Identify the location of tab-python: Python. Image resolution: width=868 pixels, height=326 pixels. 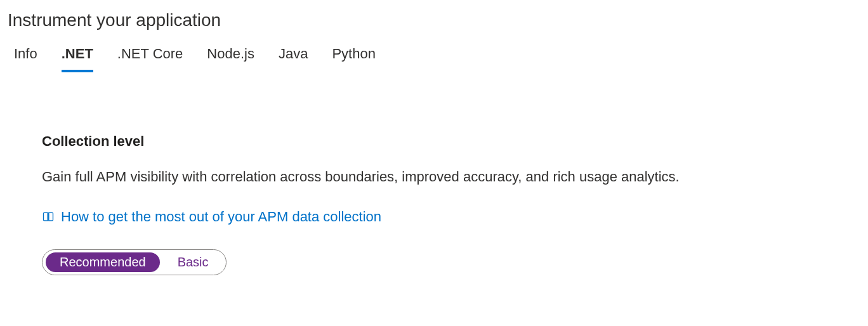
(354, 59).